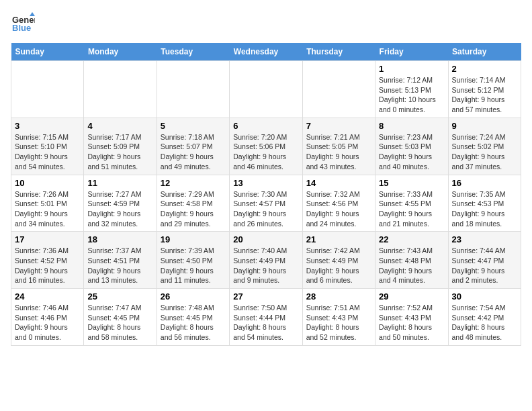 The width and height of the screenshot is (532, 411). I want to click on day-info: Sunrise: 7:44 AMSunset: 4:47 PMDaylight:…, so click(485, 266).